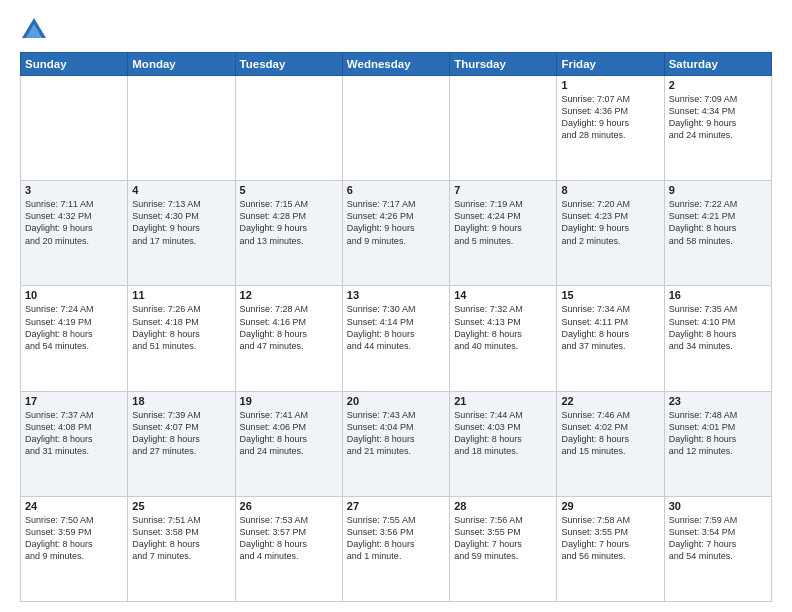 The width and height of the screenshot is (792, 612). I want to click on day-number: 24, so click(74, 506).